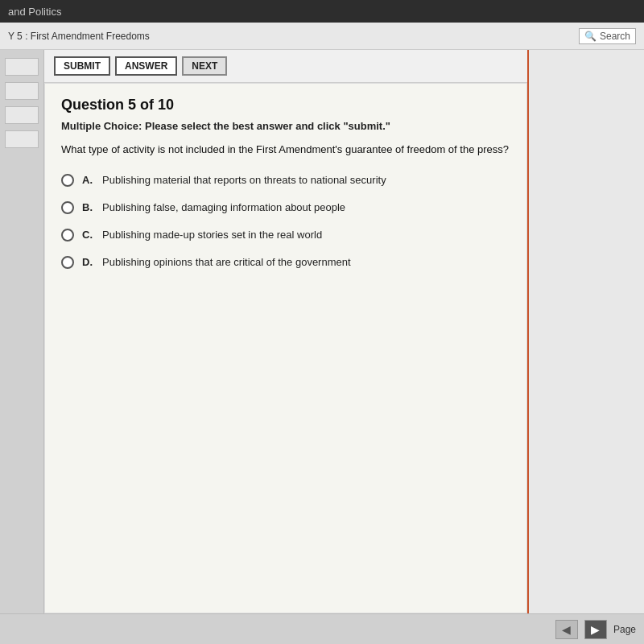 Image resolution: width=644 pixels, height=644 pixels. What do you see at coordinates (286, 180) in the screenshot?
I see `option-item-a: A.Publishing material that reports on th…` at bounding box center [286, 180].